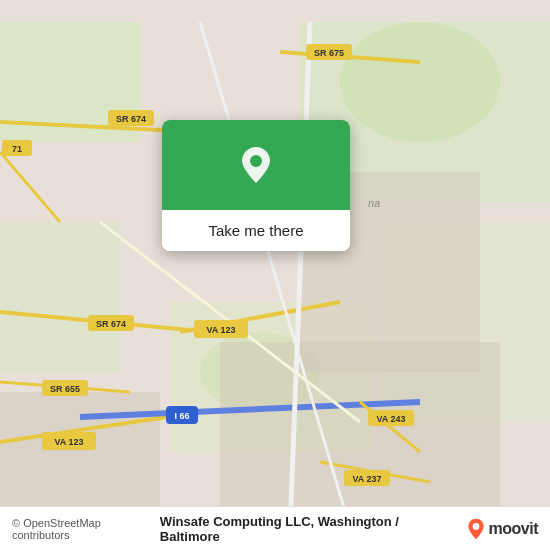 This screenshot has width=550, height=550. Describe the element at coordinates (256, 165) in the screenshot. I see `popup-green-header` at that location.